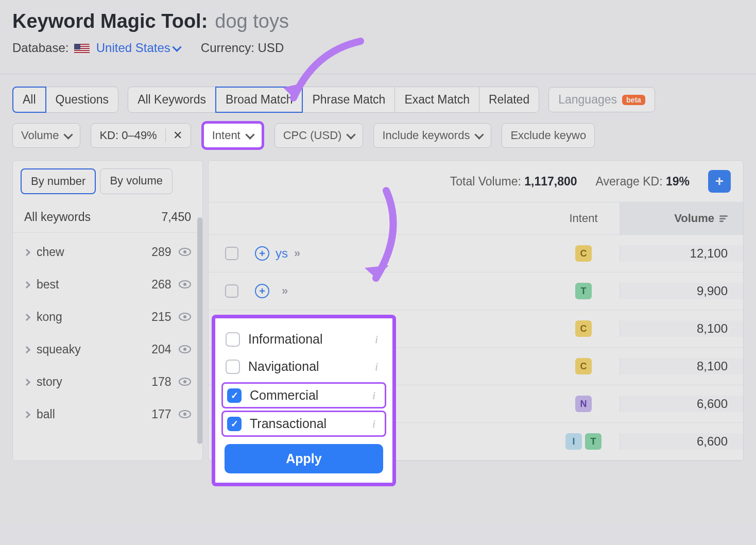 This screenshot has width=756, height=545. Describe the element at coordinates (176, 217) in the screenshot. I see `all-keywords-count: 7,450` at that location.